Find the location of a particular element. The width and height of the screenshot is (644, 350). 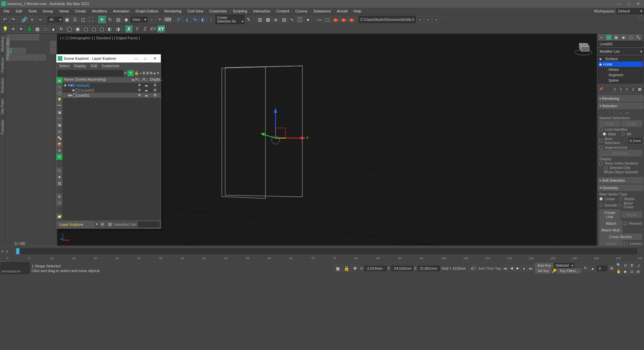

time-ruler: 0510152025303540455055606570758085909510… is located at coordinates (322, 259).